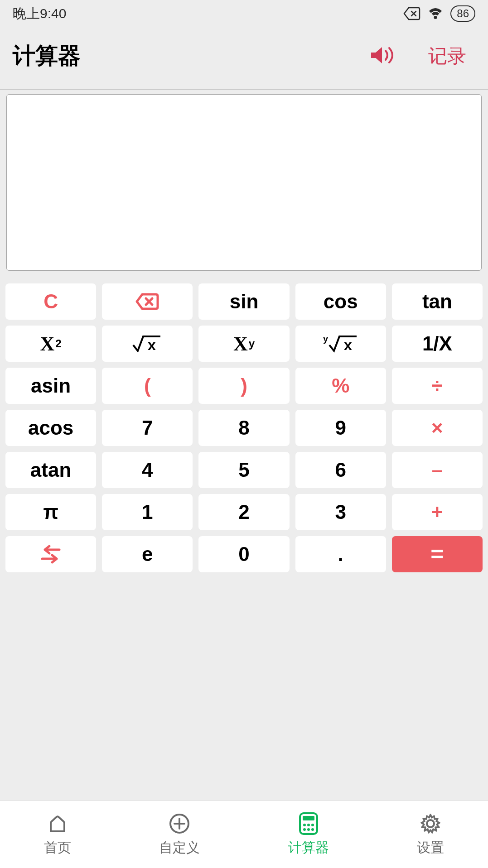 The height and width of the screenshot is (868, 488). I want to click on svg-text: y, so click(326, 339).